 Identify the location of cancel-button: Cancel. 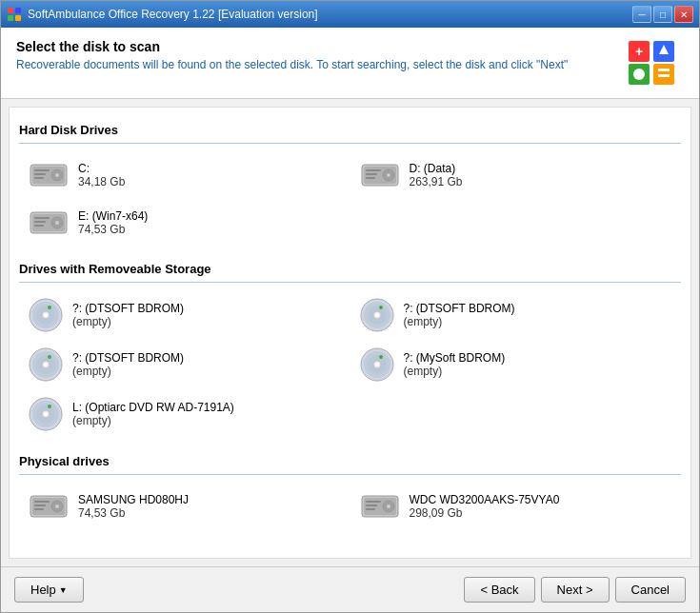
(650, 590).